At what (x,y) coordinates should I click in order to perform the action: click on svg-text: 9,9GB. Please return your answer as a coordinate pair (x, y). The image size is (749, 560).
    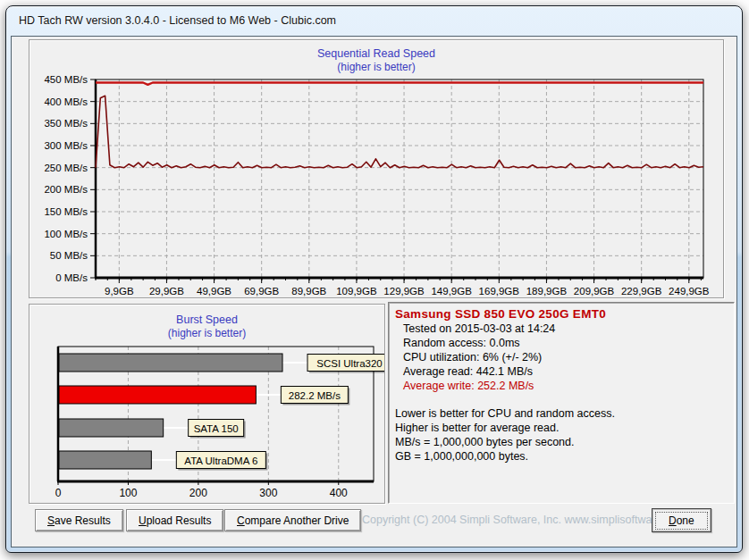
    Looking at the image, I should click on (120, 291).